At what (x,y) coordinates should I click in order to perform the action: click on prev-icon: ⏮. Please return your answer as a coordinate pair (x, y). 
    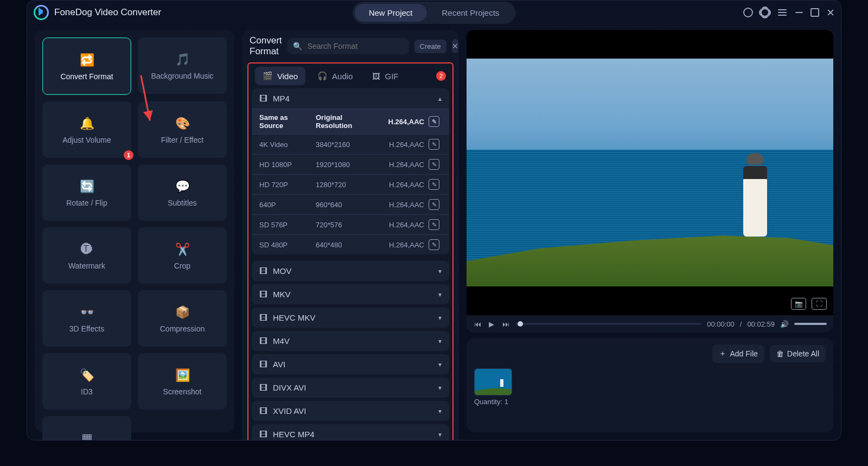
    Looking at the image, I should click on (477, 324).